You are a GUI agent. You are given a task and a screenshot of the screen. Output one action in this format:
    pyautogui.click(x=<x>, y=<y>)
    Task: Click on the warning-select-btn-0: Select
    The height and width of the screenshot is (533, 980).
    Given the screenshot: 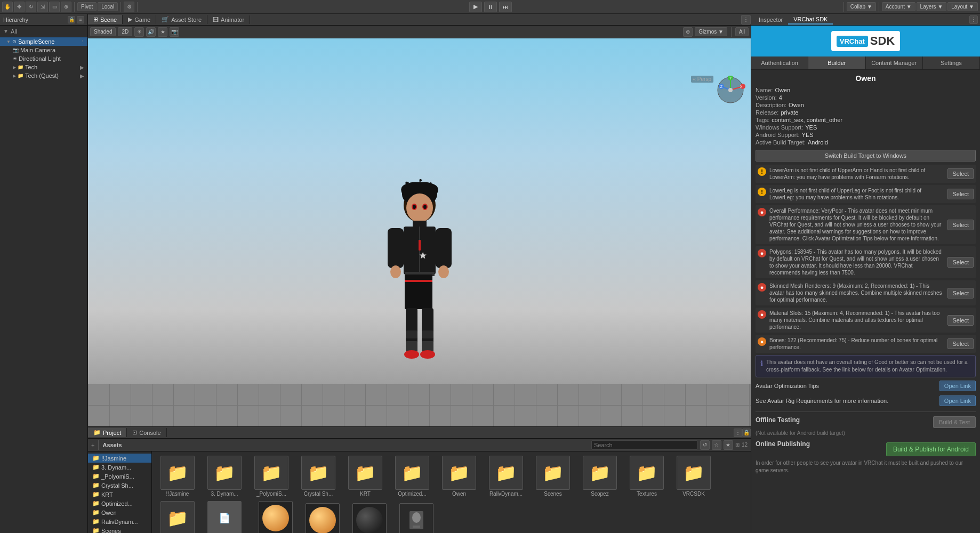 What is the action you would take?
    pyautogui.click(x=961, y=174)
    